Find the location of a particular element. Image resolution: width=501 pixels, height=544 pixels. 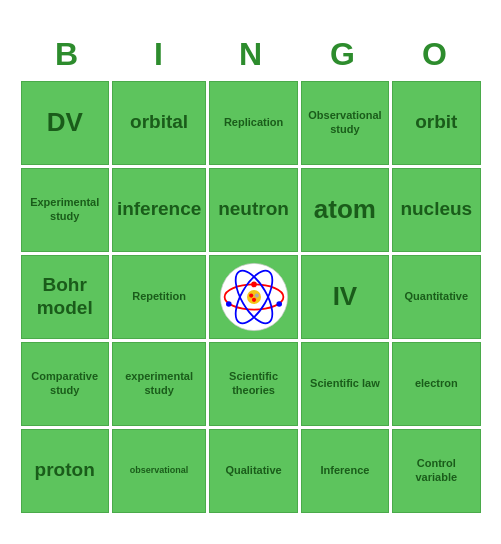

cell-1-4: nucleus is located at coordinates (436, 210).